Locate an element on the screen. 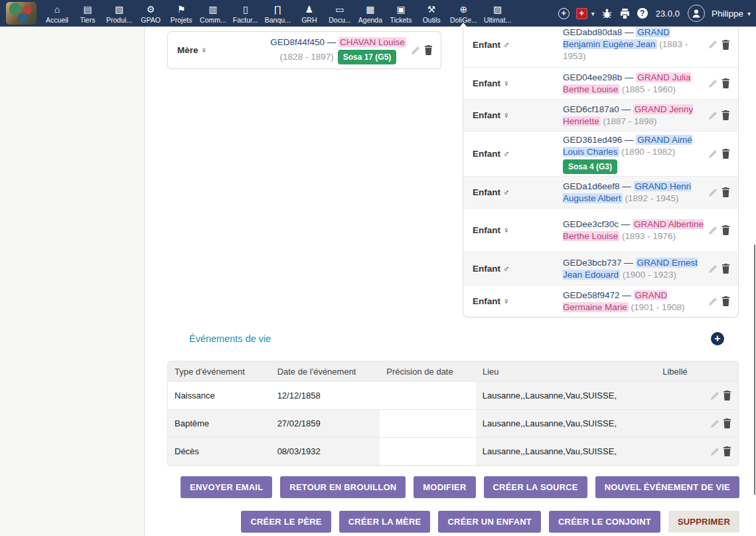 The height and width of the screenshot is (536, 756). action-button: MODIFIER is located at coordinates (445, 488).